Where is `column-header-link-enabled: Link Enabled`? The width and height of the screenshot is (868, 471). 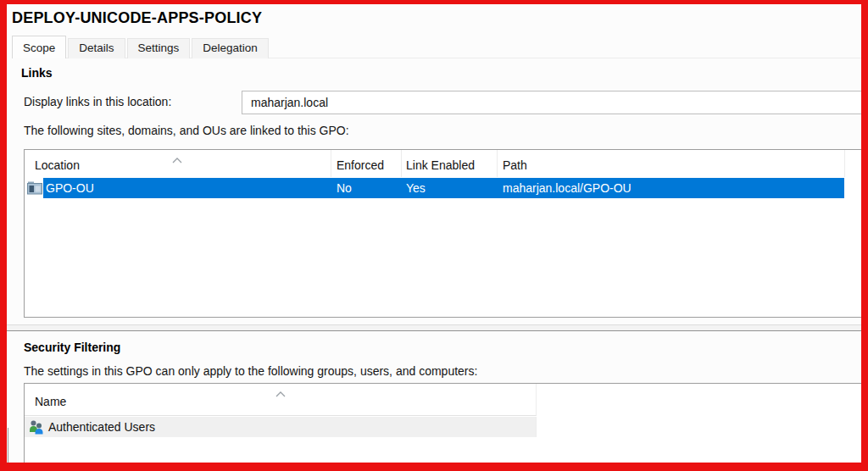
column-header-link-enabled: Link Enabled is located at coordinates (441, 165).